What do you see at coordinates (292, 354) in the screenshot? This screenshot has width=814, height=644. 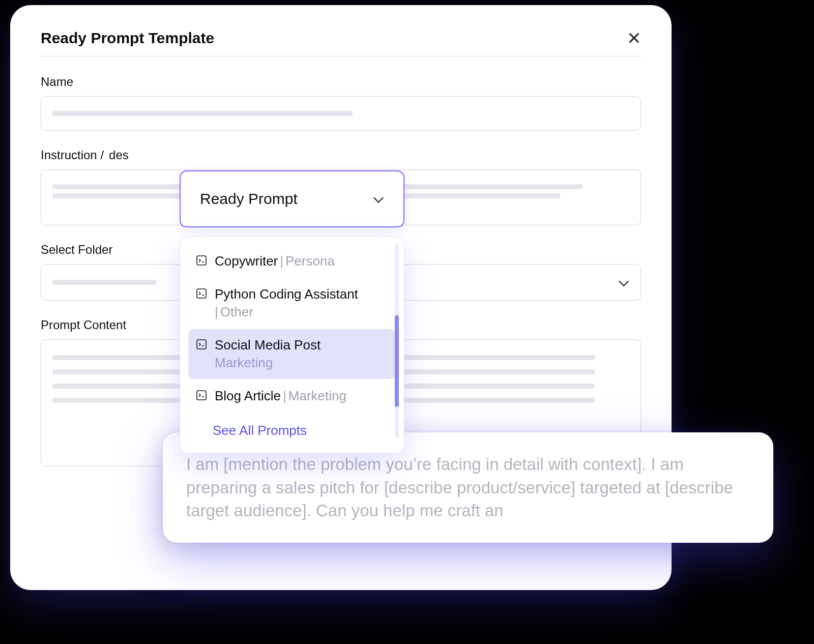 I see `dropdown-item-social-media: Social Media PostMarketing` at bounding box center [292, 354].